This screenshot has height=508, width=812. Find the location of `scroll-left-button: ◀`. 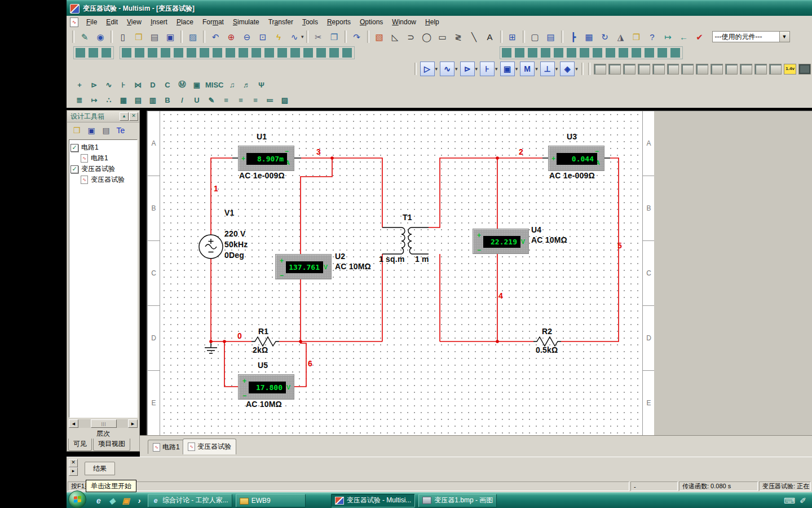

scroll-left-button: ◀ is located at coordinates (73, 423).